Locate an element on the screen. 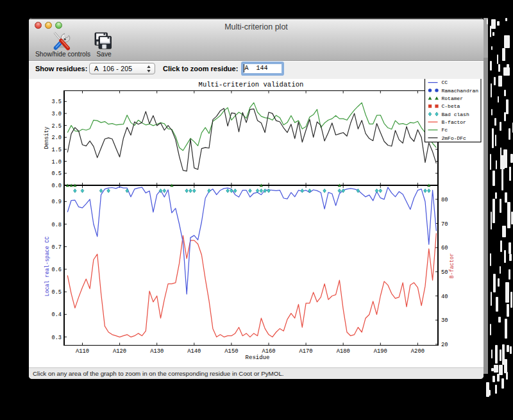  svg-text: 30 is located at coordinates (445, 321).